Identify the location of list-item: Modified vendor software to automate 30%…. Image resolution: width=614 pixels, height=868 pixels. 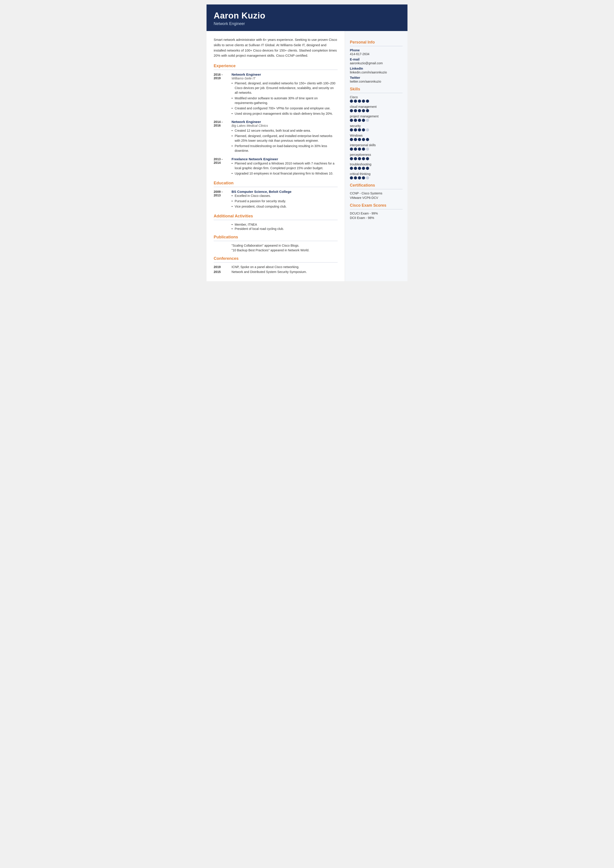
(284, 101).